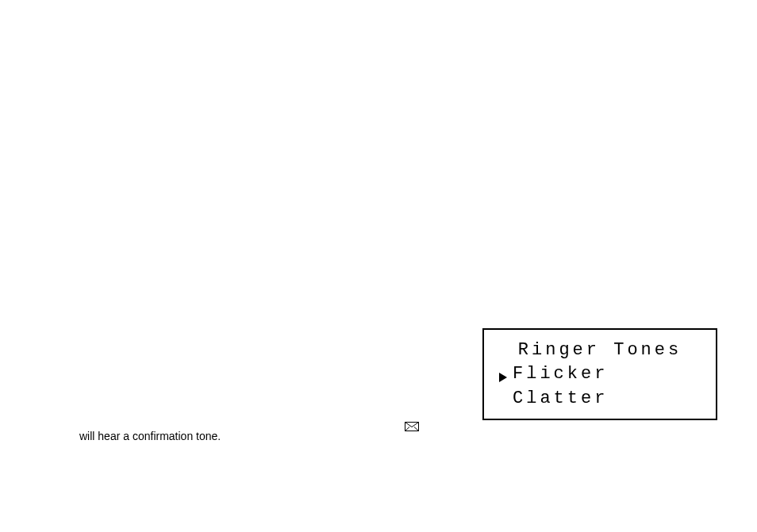  Describe the element at coordinates (600, 374) in the screenshot. I see `lcd-screen: Ringer Tones Flicker Clatter` at that location.